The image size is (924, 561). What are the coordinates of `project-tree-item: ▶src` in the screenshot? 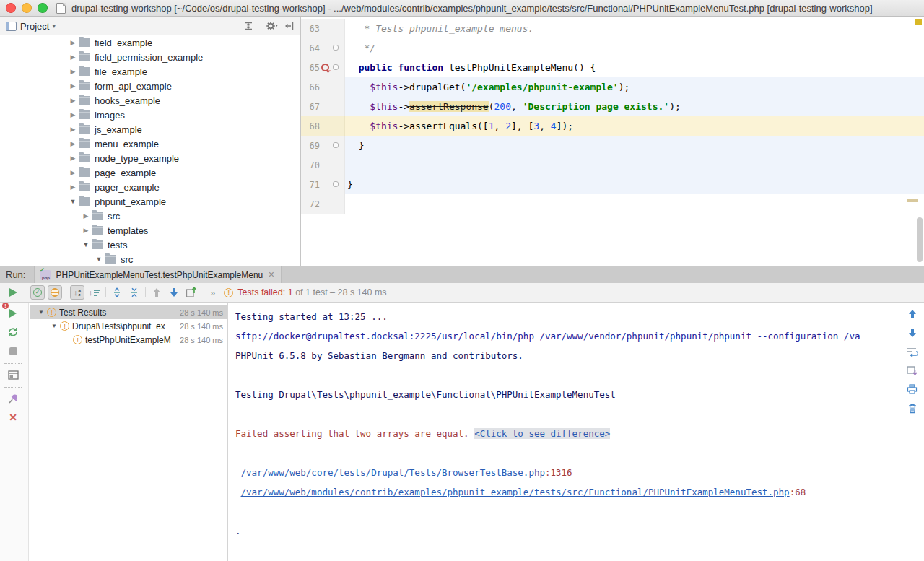 It's located at (150, 216).